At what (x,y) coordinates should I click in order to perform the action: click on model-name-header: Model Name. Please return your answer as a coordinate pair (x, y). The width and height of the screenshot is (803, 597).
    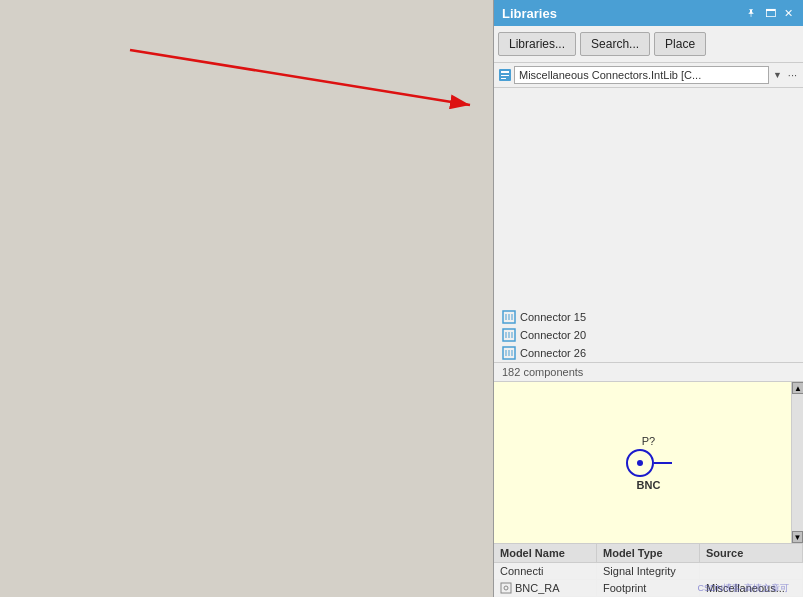
    Looking at the image, I should click on (546, 553).